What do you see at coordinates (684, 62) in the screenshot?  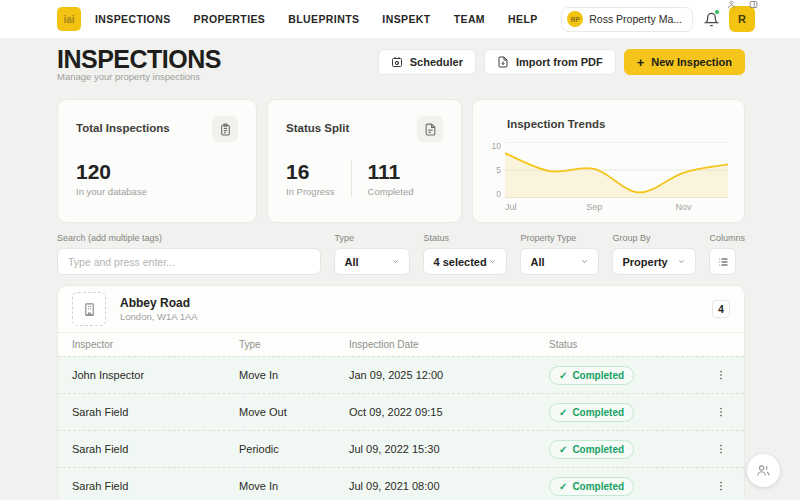 I see `new-inspection-button: + New Inspection` at bounding box center [684, 62].